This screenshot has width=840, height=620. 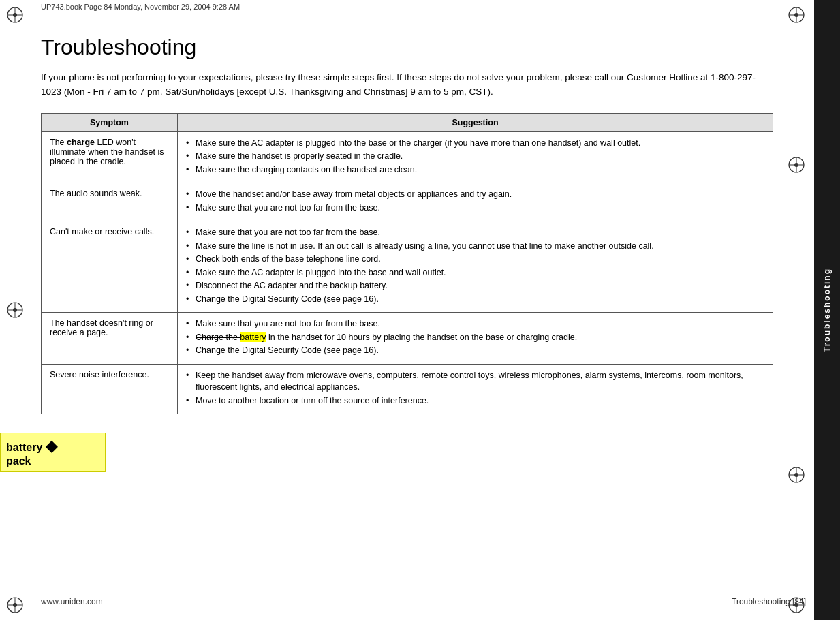 I want to click on bold-charge: charge, so click(x=80, y=142).